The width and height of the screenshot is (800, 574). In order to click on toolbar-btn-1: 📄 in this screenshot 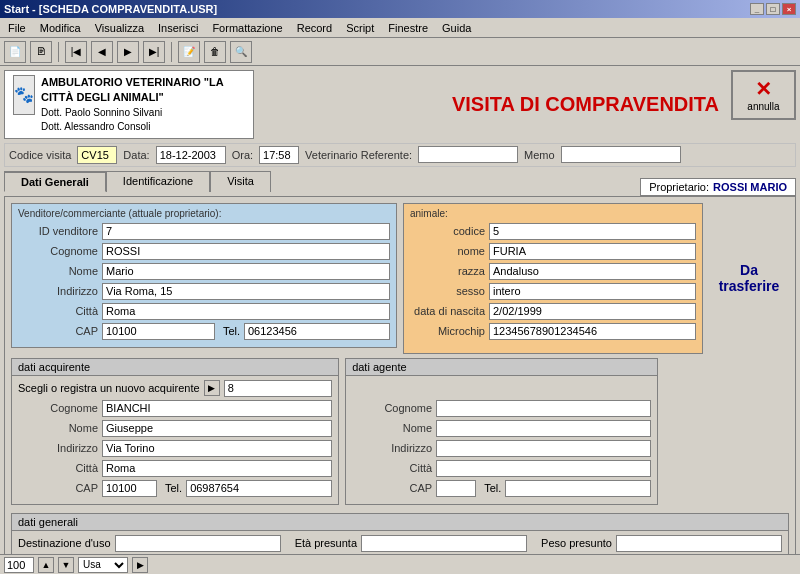, I will do `click(15, 52)`.